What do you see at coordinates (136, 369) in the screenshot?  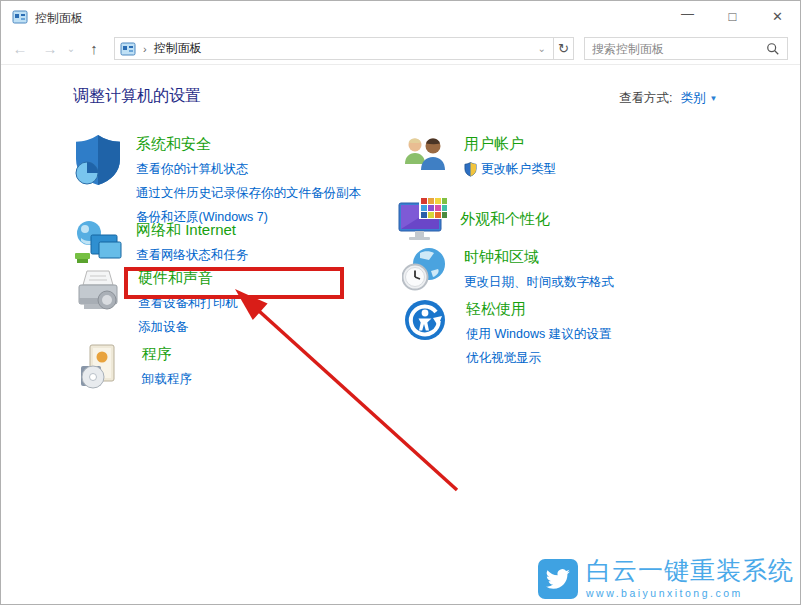 I see `category-programs: 程序 卸载程序` at bounding box center [136, 369].